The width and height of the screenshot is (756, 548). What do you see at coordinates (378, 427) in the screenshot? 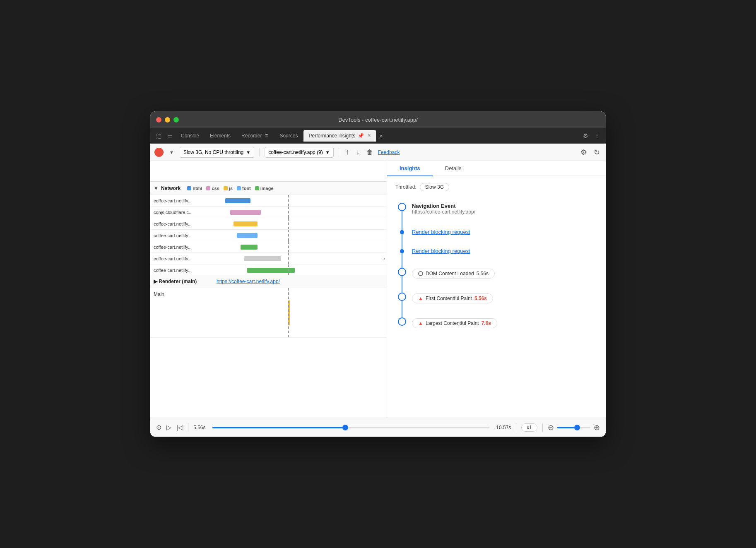
I see `bottom-toolbar: ⊙ ▷ |◁ 5.56s 10.57s x1 ⊖ ⊕` at bounding box center [378, 427].